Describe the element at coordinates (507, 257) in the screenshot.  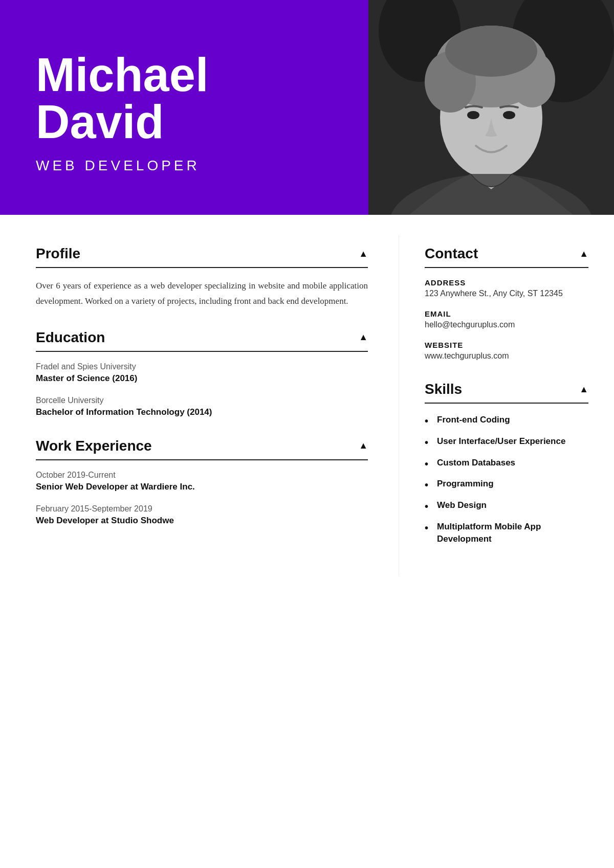
I see `contact-section-header: Contact ▲` at that location.